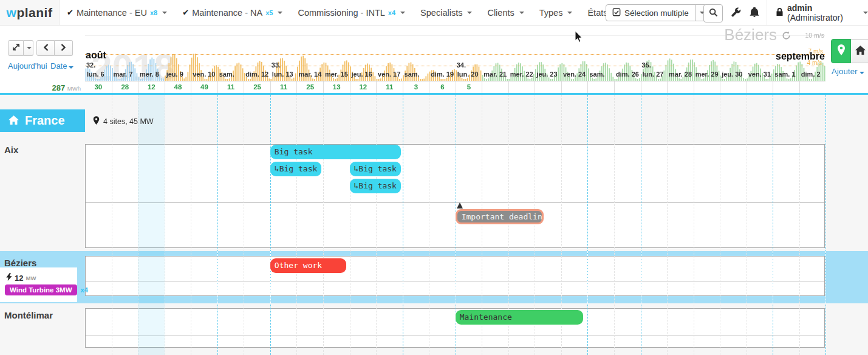 The image size is (868, 355). Describe the element at coordinates (62, 66) in the screenshot. I see `date-dropdown: Date` at that location.